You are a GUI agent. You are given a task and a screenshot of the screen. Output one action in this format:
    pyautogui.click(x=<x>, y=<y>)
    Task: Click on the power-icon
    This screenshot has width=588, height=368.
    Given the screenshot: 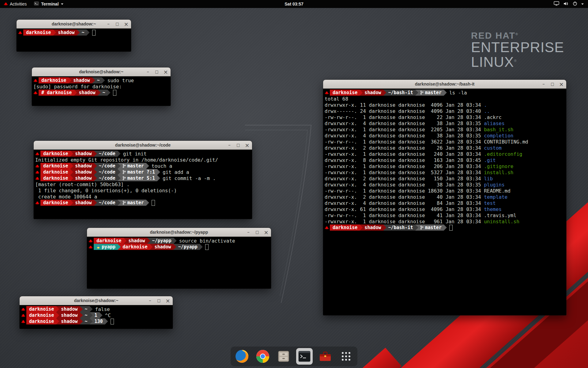 What is the action you would take?
    pyautogui.click(x=575, y=4)
    